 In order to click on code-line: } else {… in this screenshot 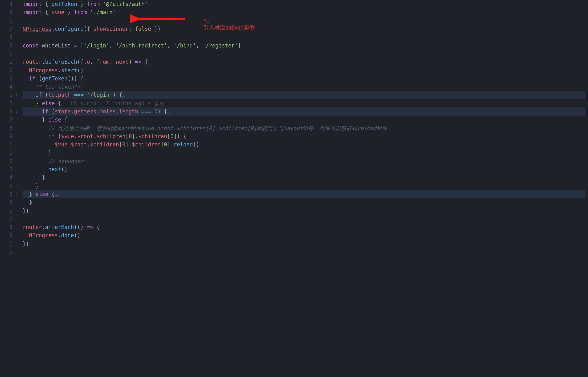, I will do `click(305, 194)`.